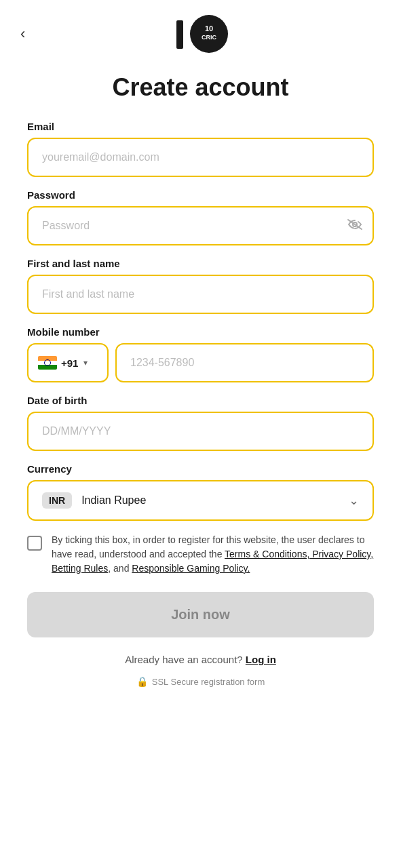 This screenshot has height=868, width=401. What do you see at coordinates (201, 226) in the screenshot?
I see `password-input` at bounding box center [201, 226].